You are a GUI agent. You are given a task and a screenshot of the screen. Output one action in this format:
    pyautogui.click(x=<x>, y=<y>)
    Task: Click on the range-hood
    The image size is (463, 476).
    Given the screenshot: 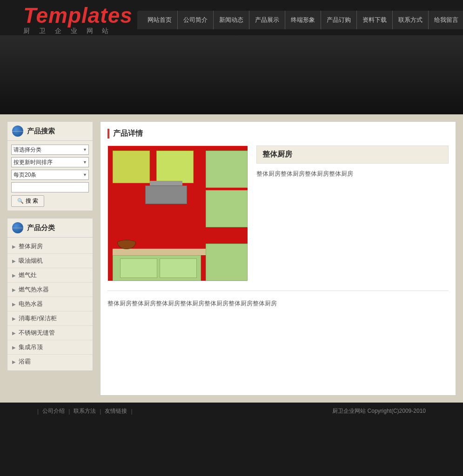 What is the action you would take?
    pyautogui.click(x=166, y=195)
    